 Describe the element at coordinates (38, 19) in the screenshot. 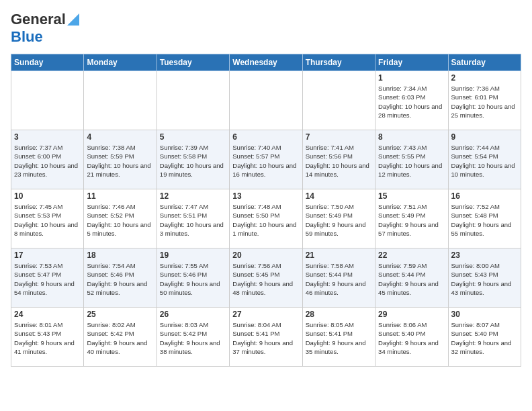

I see `logo-general-text: General` at that location.